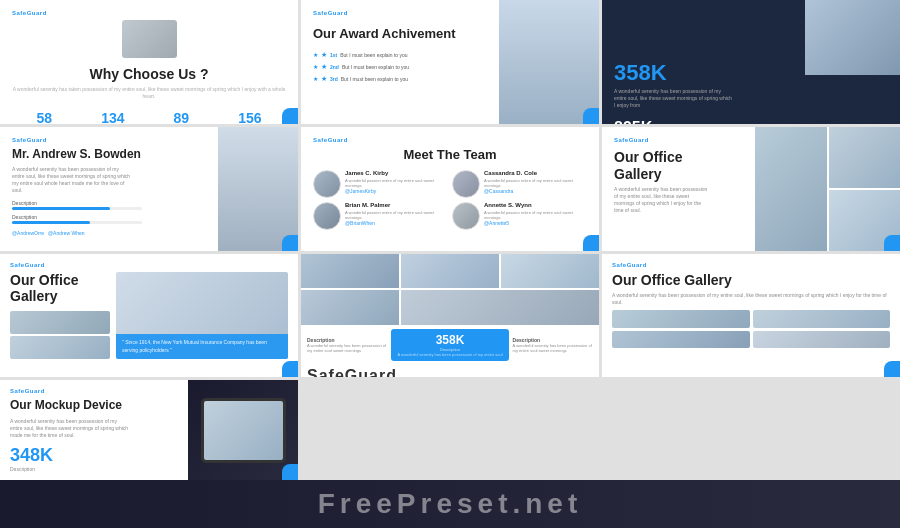  What do you see at coordinates (380, 184) in the screenshot?
I see `team-member-1: James C. Kirby A wonderful passion entir…` at bounding box center [380, 184].